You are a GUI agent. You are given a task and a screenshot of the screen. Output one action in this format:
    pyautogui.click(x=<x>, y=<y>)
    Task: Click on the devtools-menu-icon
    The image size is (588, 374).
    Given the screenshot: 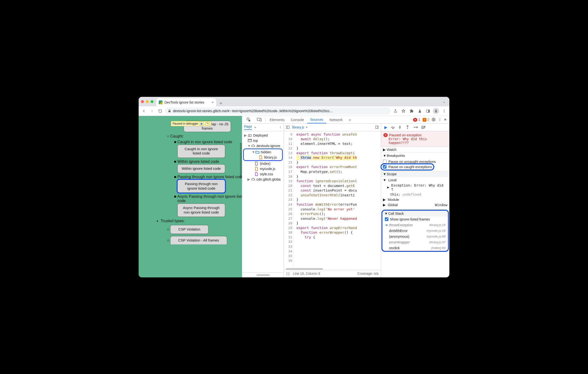 What is the action you would take?
    pyautogui.click(x=440, y=120)
    